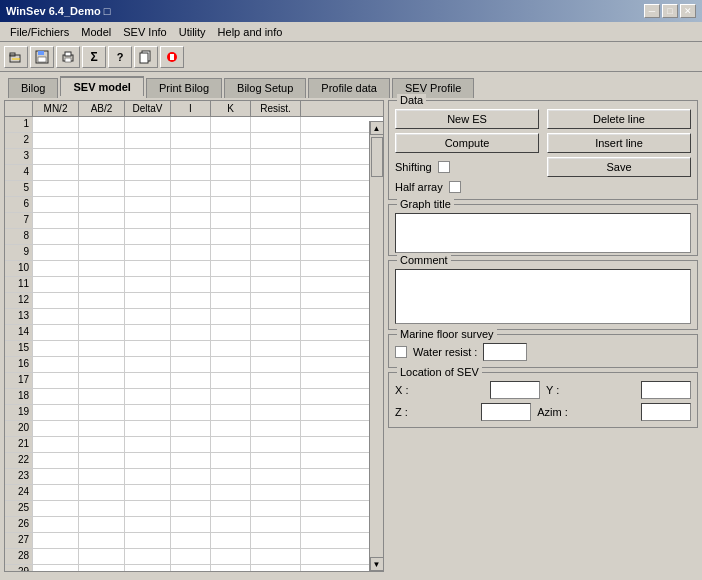 The width and height of the screenshot is (702, 580). Describe the element at coordinates (94, 57) in the screenshot. I see `toolbar-sigma-icon: Σ` at that location.